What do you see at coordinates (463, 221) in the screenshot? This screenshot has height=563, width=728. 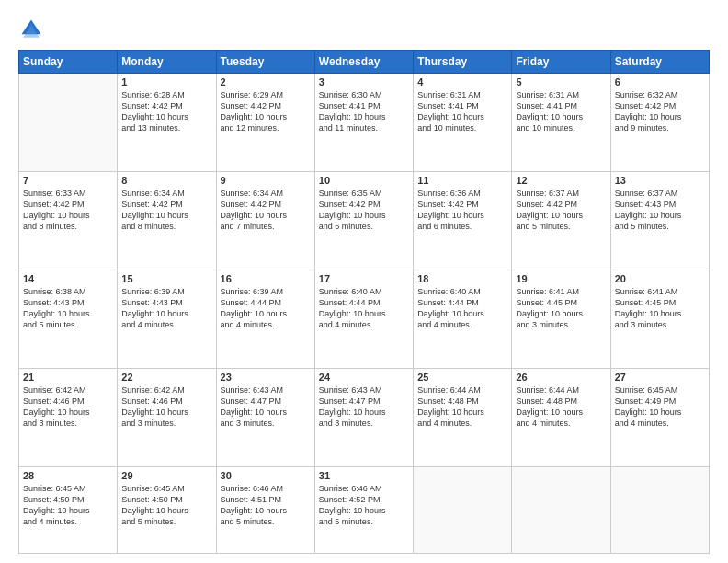 I see `calendar-cell: 11Sunrise: 6:36 AM Sunset: 4:42 PM Dayli…` at bounding box center [463, 221].